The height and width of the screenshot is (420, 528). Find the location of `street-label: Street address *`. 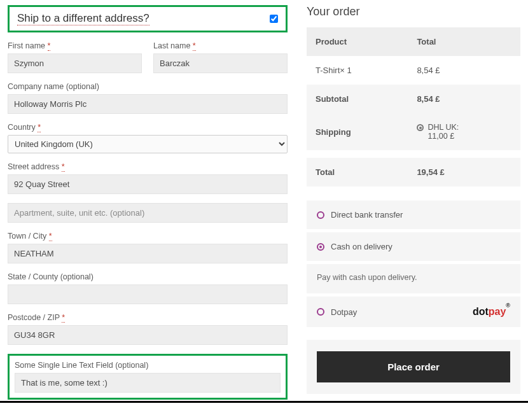

street-label: Street address * is located at coordinates (148, 167).